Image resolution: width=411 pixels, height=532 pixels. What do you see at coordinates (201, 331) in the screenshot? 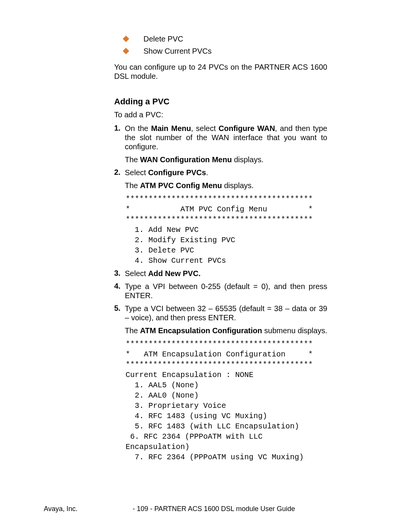
I see `atm-encap-label: ATM Encapsulation Configuration` at bounding box center [201, 331].